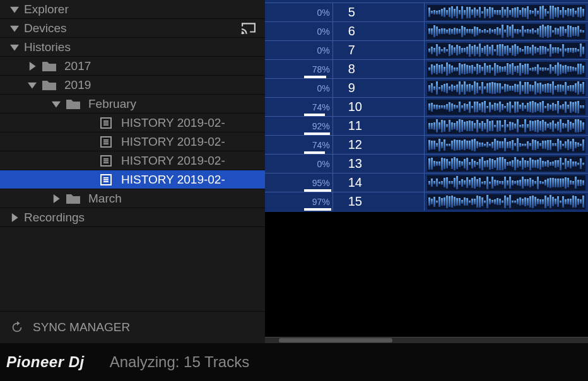 This screenshot has height=381, width=588. Describe the element at coordinates (78, 66) in the screenshot. I see `tree-label: 2017` at that location.